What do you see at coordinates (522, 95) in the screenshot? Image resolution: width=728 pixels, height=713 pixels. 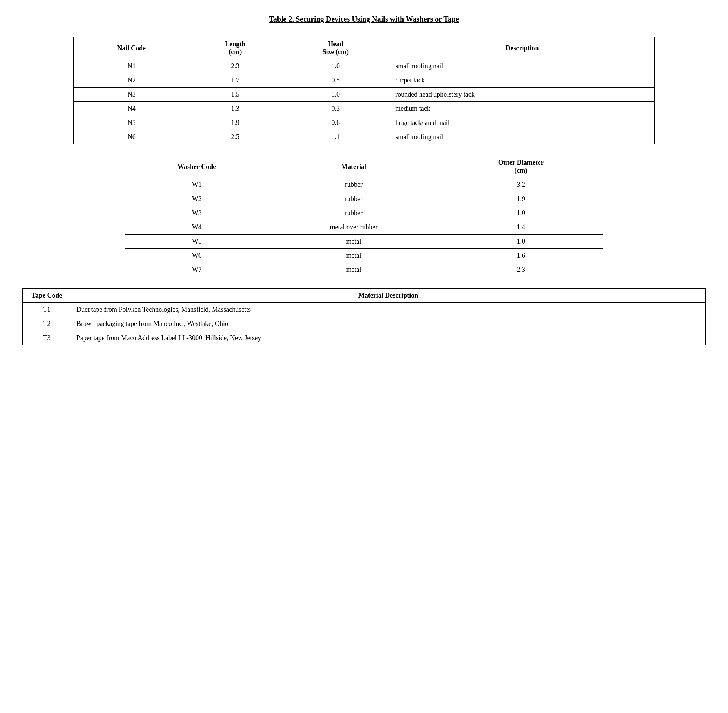 I see `nail-description-cell: rounded head upholstery tack` at bounding box center [522, 95].